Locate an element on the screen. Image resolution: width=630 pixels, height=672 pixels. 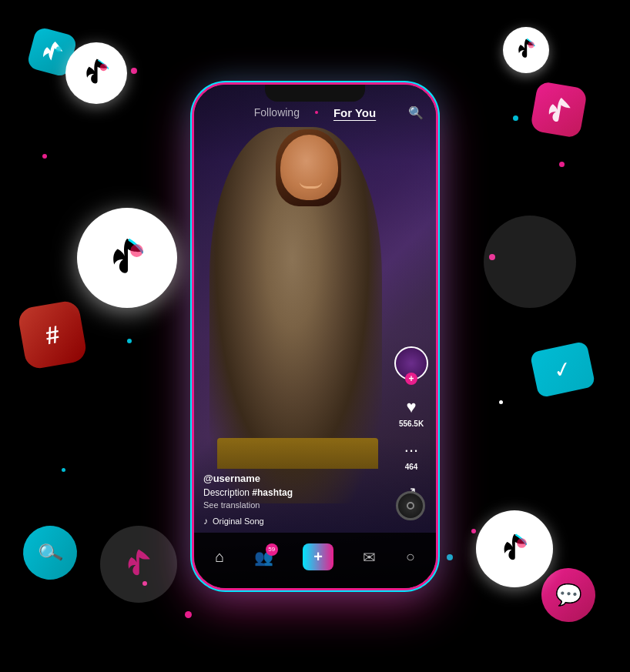
video-info-panel: @username Description #hashtag See trans… is located at coordinates (293, 500).